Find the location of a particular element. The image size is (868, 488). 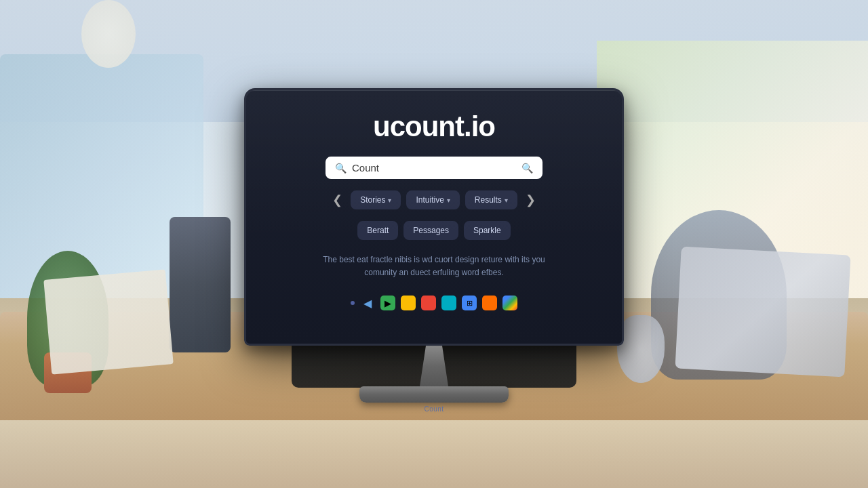

filter-beratt: Beratt is located at coordinates (378, 230).